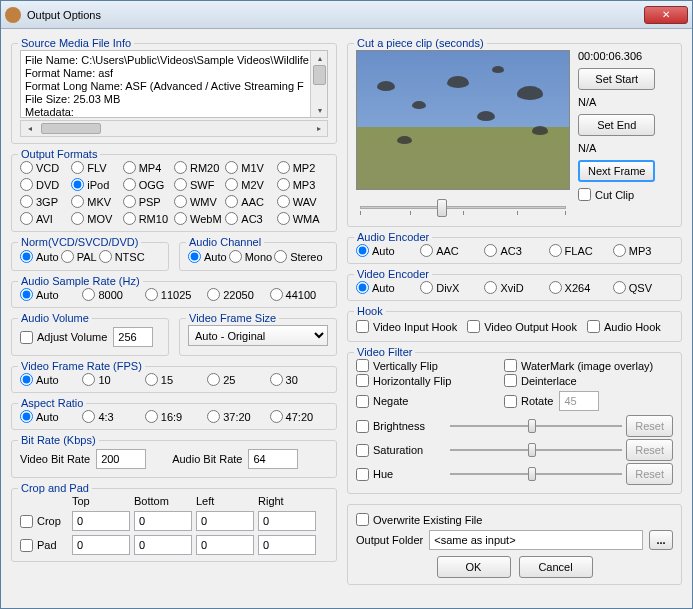 The height and width of the screenshot is (609, 693). What do you see at coordinates (236, 380) in the screenshot?
I see `fps-radio-25: 25` at bounding box center [236, 380].